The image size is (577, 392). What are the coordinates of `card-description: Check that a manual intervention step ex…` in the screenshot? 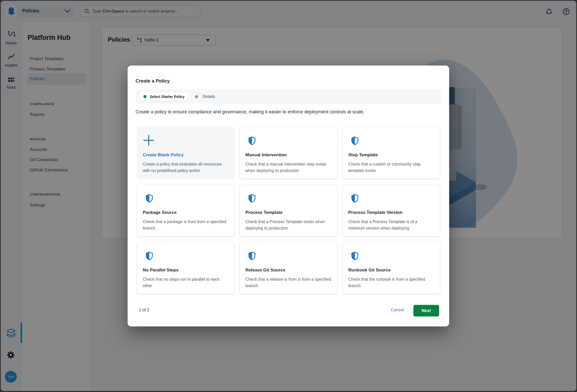 It's located at (290, 167).